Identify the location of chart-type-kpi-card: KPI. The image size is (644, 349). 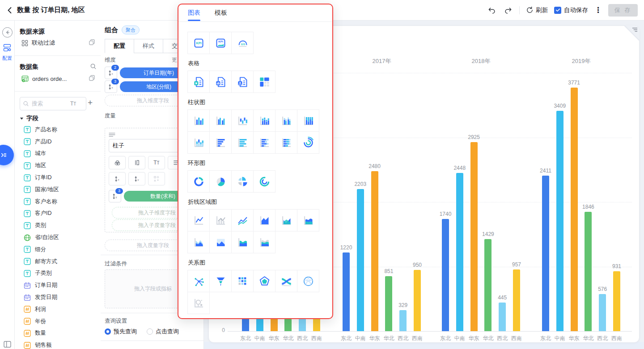
(199, 43).